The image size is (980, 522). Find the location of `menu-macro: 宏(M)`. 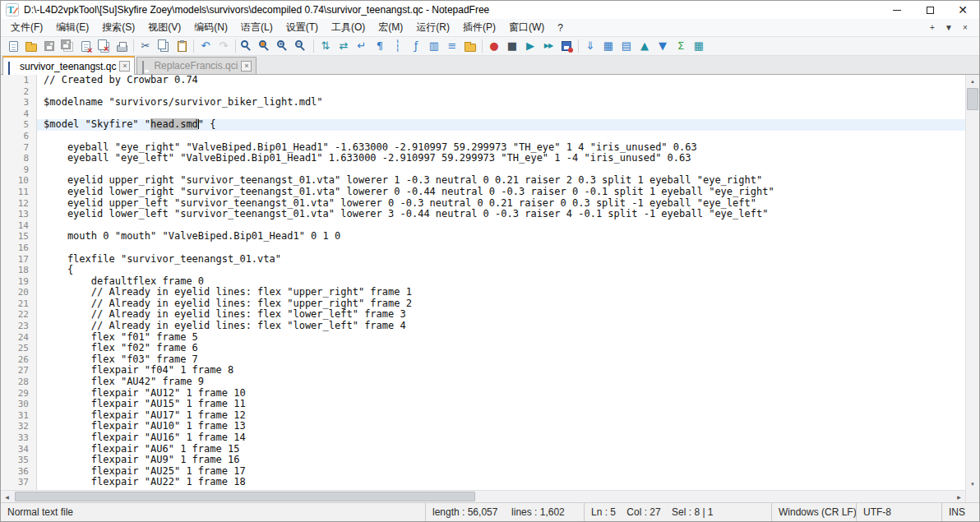

menu-macro: 宏(M) is located at coordinates (391, 28).